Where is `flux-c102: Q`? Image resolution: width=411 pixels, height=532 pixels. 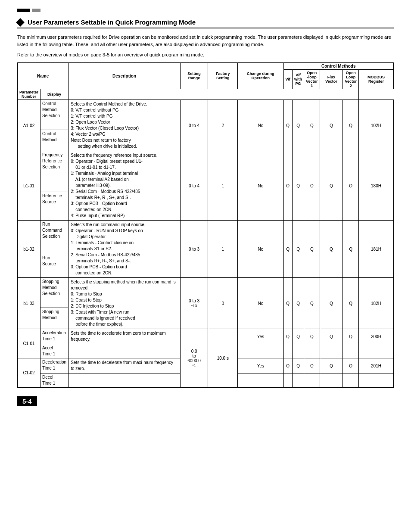
flux-c102: Q is located at coordinates (331, 366).